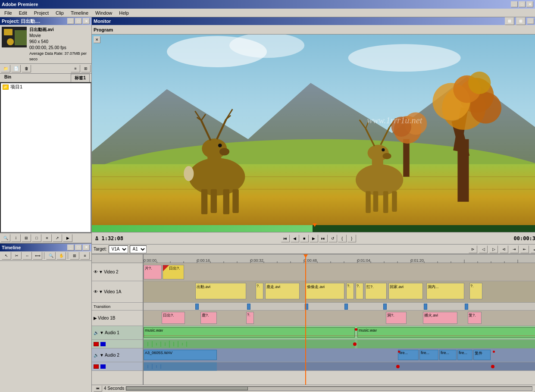  Describe the element at coordinates (521, 21) in the screenshot. I see `monitor-btn2: ⊞` at that location.